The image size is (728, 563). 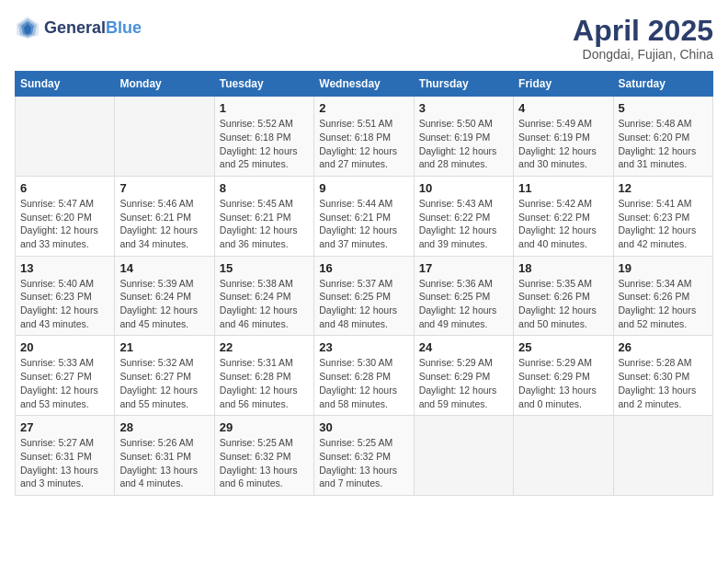 What do you see at coordinates (463, 144) in the screenshot?
I see `day-info: Sunrise: 5:50 AMSunset: 6:19 PMDaylight:…` at bounding box center [463, 144].